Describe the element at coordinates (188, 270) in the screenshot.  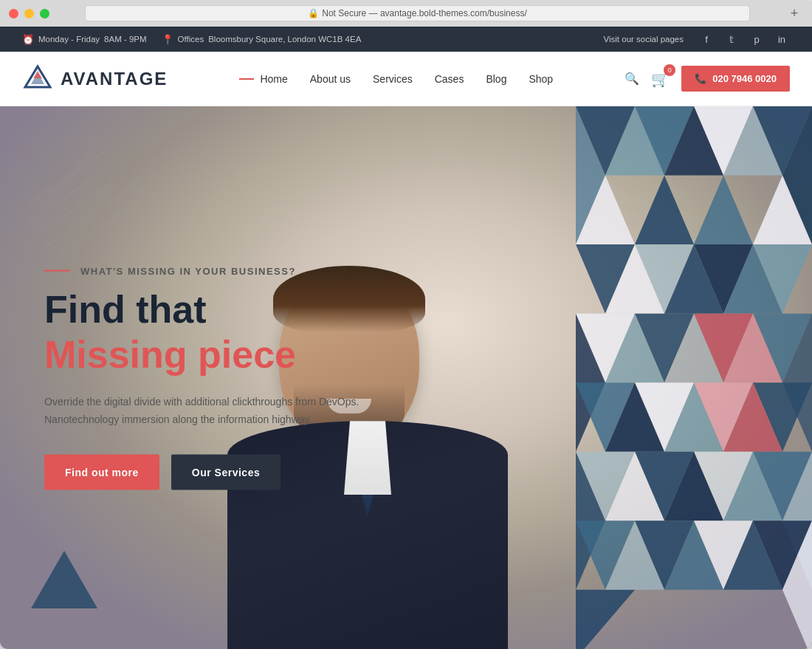
I see `subtitle-text: WHAT'S MISSING IN YOUR BUSINESS?` at that location.